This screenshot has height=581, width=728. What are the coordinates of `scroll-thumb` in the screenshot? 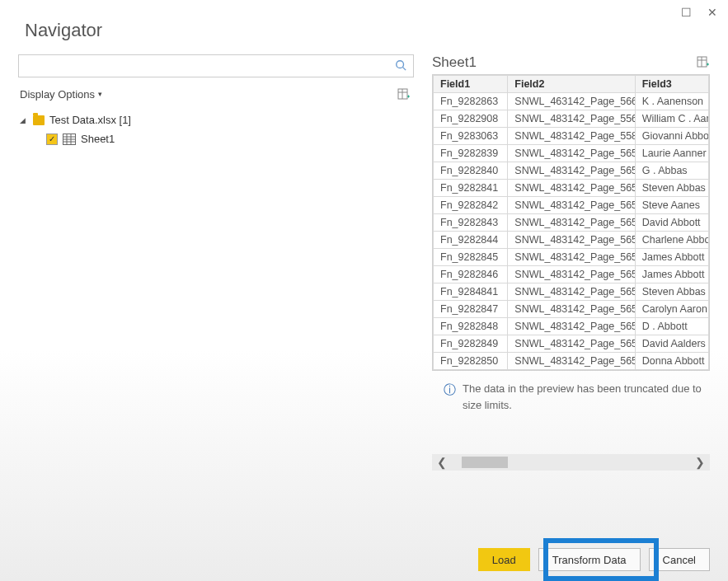 It's located at (485, 462).